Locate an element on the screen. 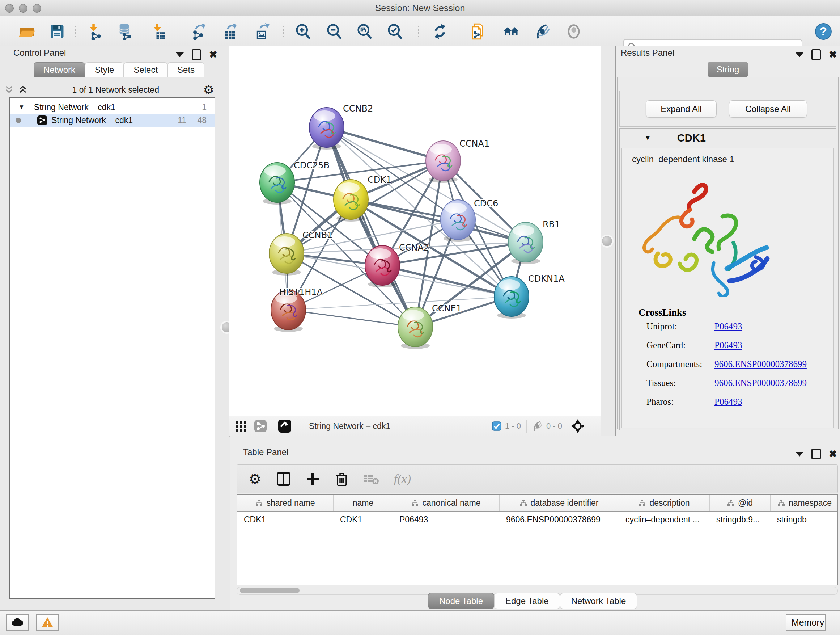 This screenshot has width=840, height=635. fit-selected-crosshair-icon is located at coordinates (578, 426).